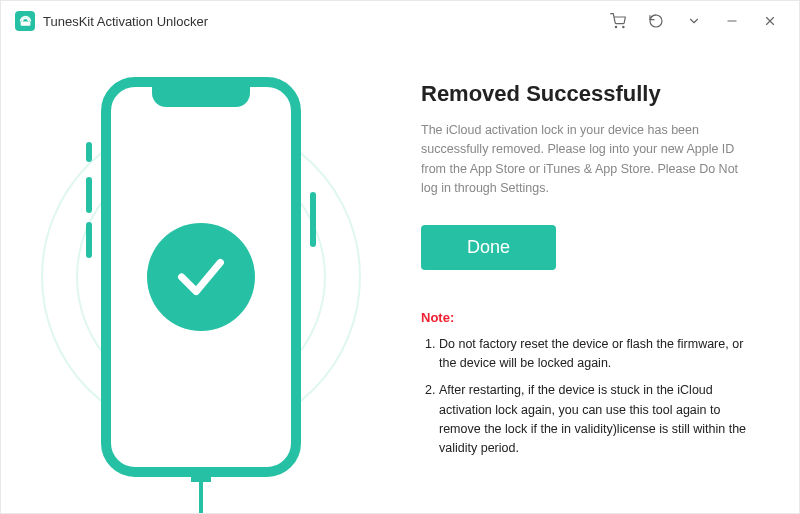 The image size is (800, 514). What do you see at coordinates (588, 160) in the screenshot?
I see `description-text: The iCloud activation lock in your devic…` at bounding box center [588, 160].